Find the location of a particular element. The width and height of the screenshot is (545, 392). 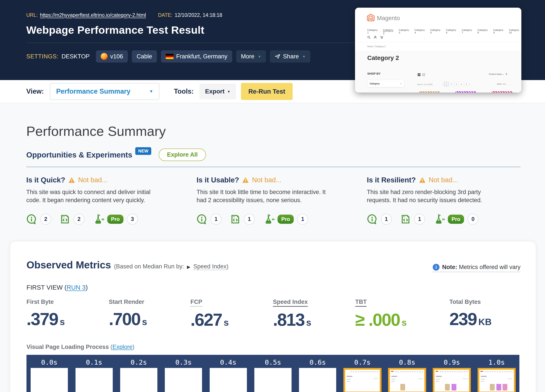

experiment-count-badge: 0 is located at coordinates (473, 219).